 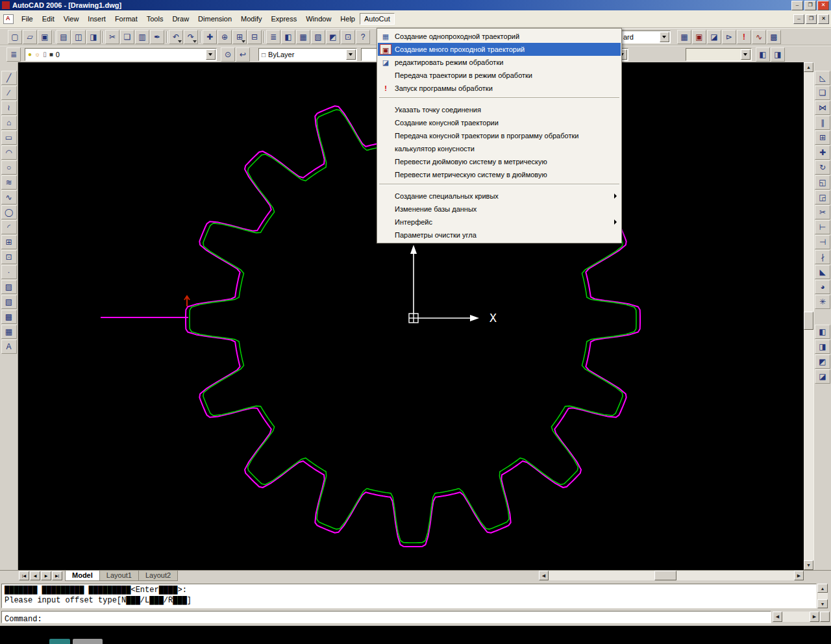 I want to click on mdi-minimize-button: –, so click(x=799, y=19).